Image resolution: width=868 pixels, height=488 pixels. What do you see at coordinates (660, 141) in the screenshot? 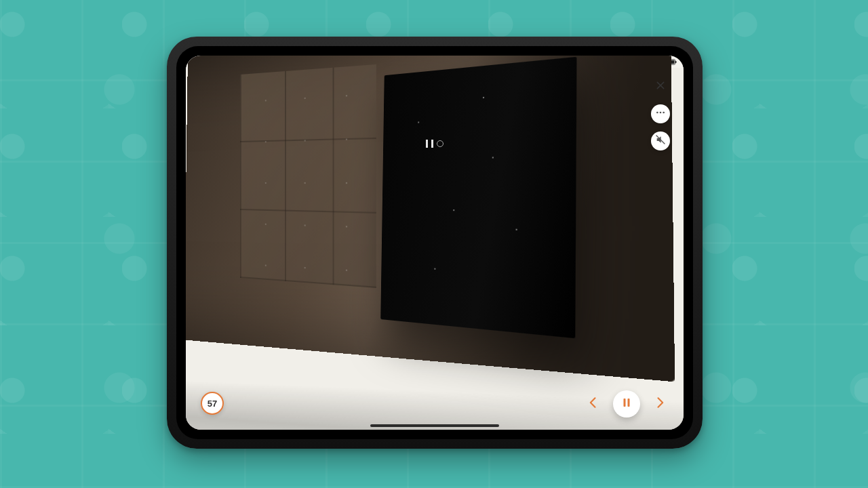
I see `sound-off-icon` at bounding box center [660, 141].